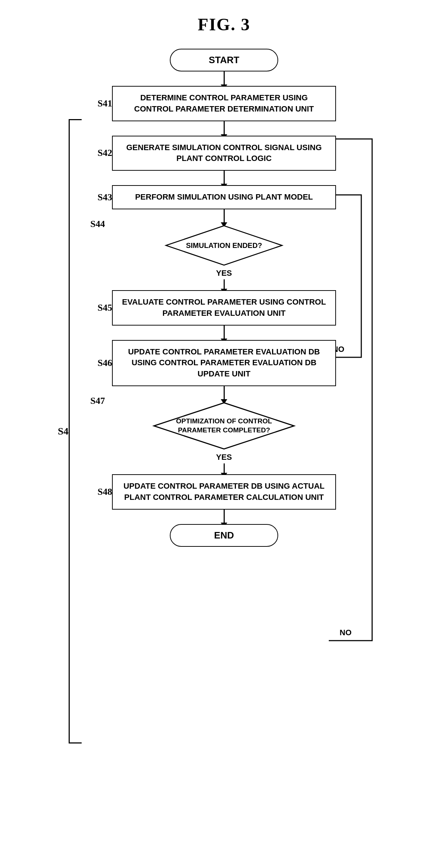 This screenshot has width=448, height=868. I want to click on s48-label: S48, so click(105, 492).